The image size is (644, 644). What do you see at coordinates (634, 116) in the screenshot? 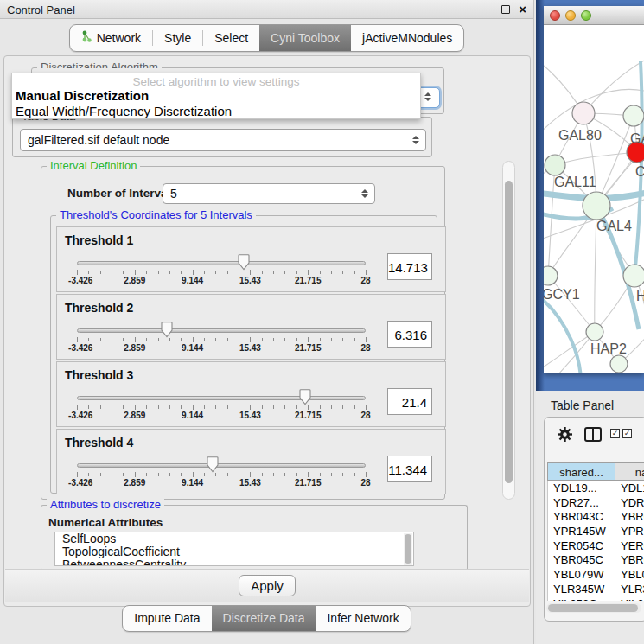
I see `network-node-ga` at bounding box center [634, 116].